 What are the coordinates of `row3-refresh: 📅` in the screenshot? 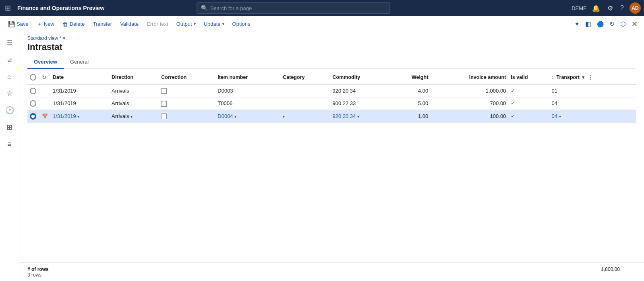 It's located at (45, 116).